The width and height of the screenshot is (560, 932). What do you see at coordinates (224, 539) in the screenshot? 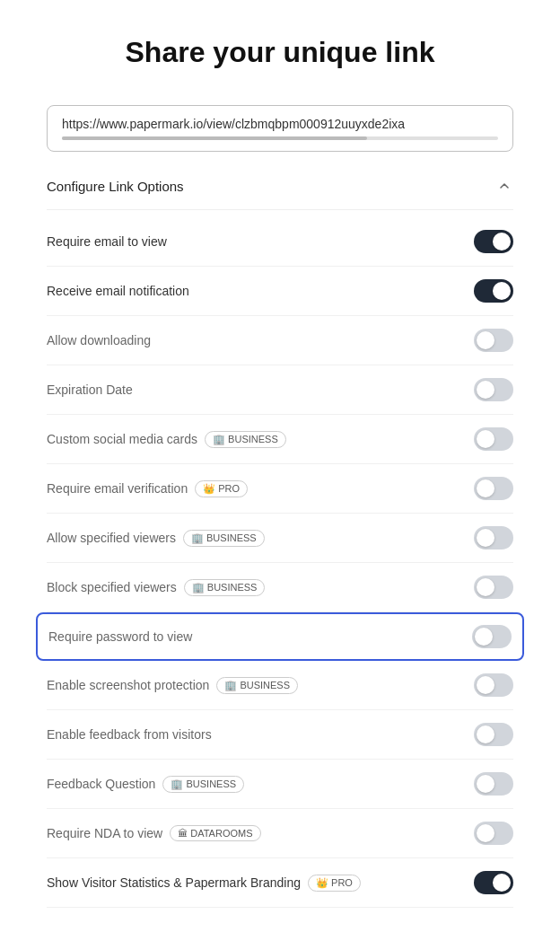
I see `badge-business-viewers: 🏢 BUSINESS` at bounding box center [224, 539].